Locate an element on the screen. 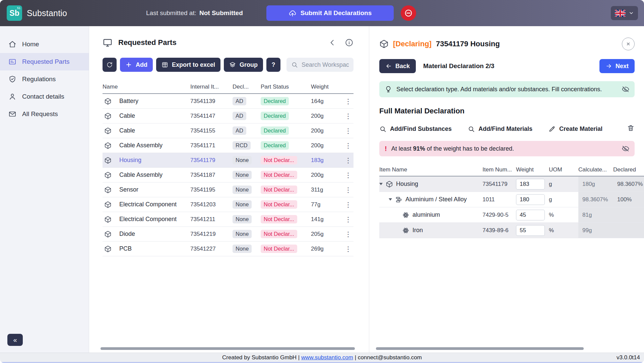 The width and height of the screenshot is (644, 363). parts-table-row: Electrical Component 73541211 None Not D… is located at coordinates (228, 219).